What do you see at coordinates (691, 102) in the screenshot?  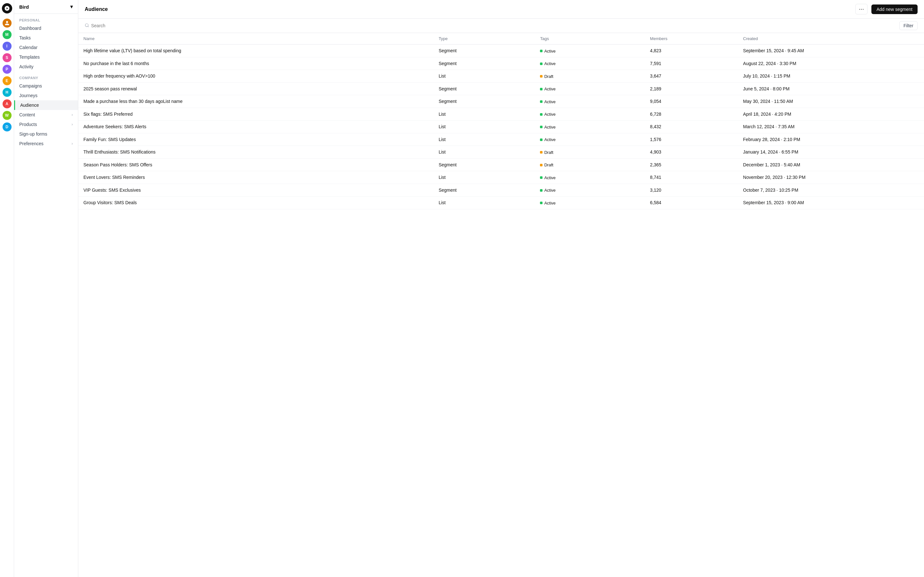 I see `cell-members: 9,054` at bounding box center [691, 102].